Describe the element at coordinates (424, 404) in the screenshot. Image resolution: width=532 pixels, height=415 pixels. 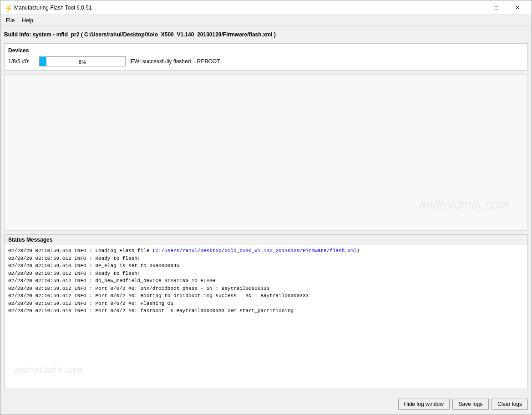
I see `hide-log-button: Hide log window` at that location.